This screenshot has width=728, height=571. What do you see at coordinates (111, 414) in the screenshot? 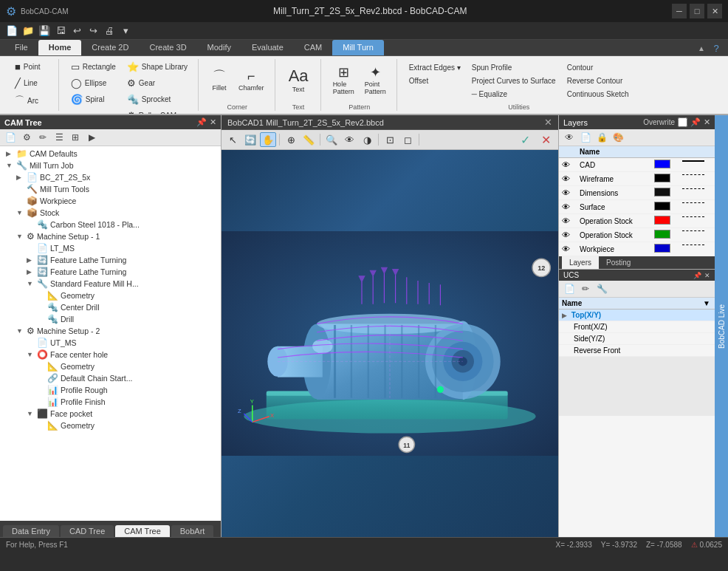
I see `tree-item-face-pocket: ▼ ⬛ Face pocket` at bounding box center [111, 414].